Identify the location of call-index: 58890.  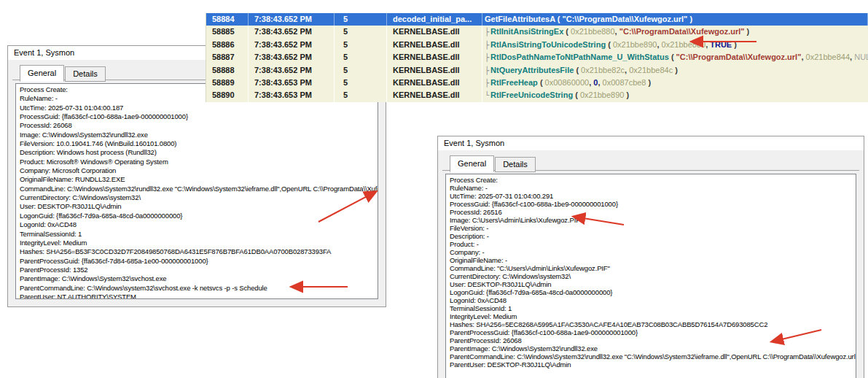
(227, 95).